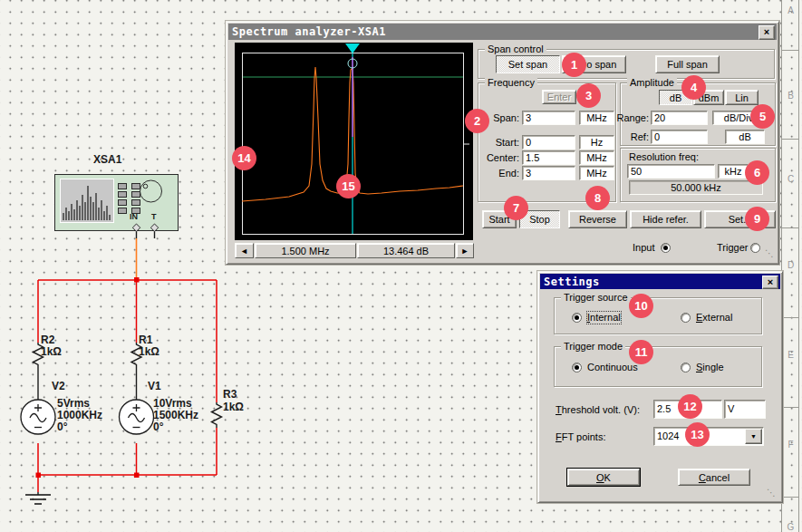 The width and height of the screenshot is (802, 532). What do you see at coordinates (134, 218) in the screenshot?
I see `in-terminal-label: IN` at bounding box center [134, 218].